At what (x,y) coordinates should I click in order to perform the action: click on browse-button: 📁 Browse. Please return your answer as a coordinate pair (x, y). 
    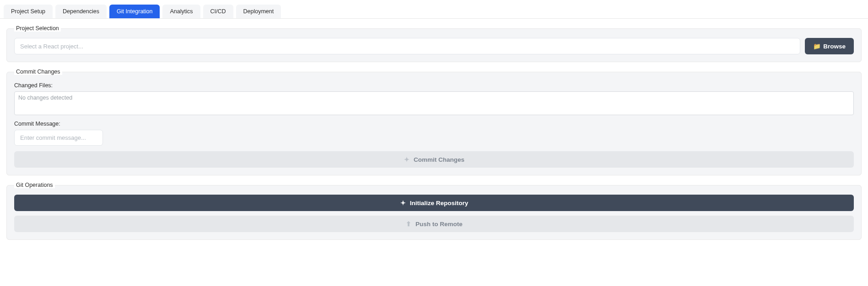
    Looking at the image, I should click on (829, 46).